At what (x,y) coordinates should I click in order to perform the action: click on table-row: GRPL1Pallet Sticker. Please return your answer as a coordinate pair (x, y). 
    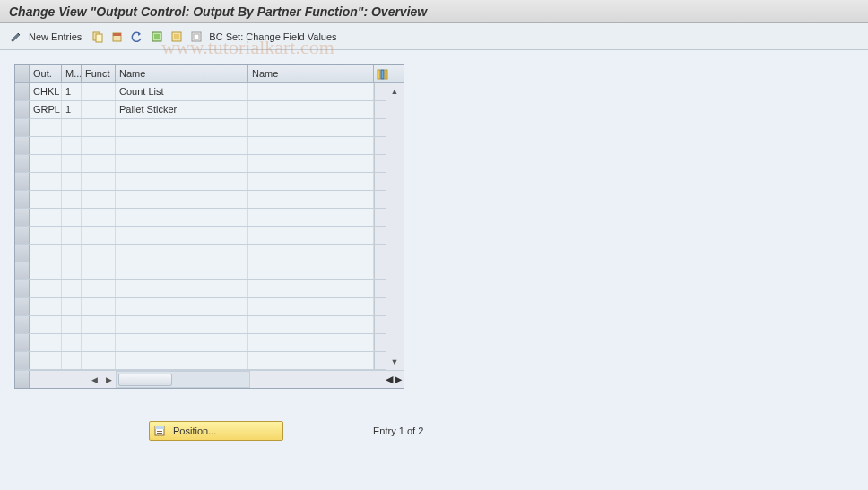
    Looking at the image, I should click on (210, 110).